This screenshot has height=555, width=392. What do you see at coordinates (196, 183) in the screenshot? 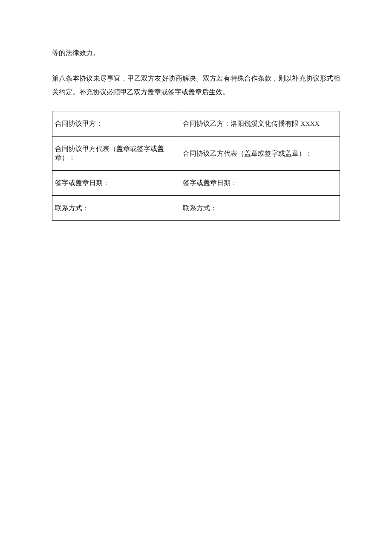
I see `table-row: 签字或盖章日期： 签字或盖章日期：` at bounding box center [196, 183].